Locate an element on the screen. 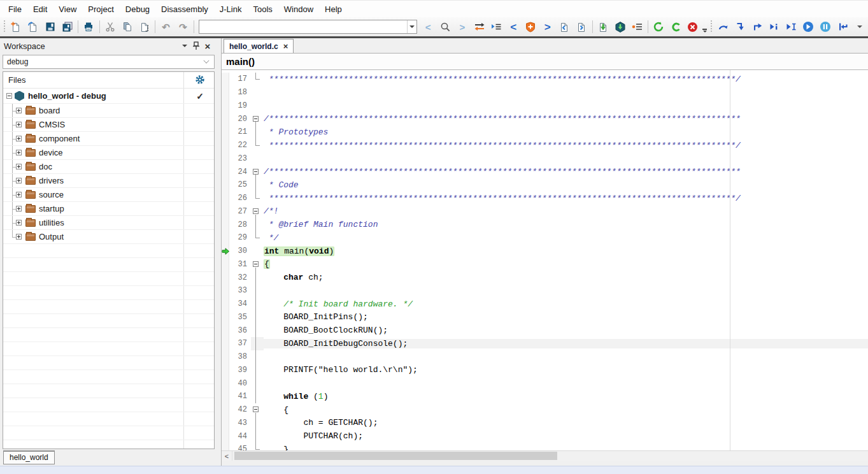 The image size is (868, 474). scroll-left-button: < is located at coordinates (227, 456).